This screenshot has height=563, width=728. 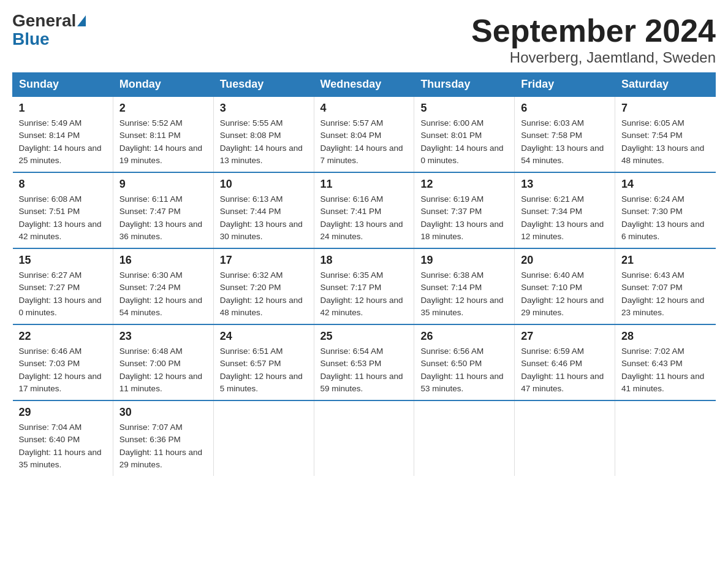 What do you see at coordinates (63, 370) in the screenshot?
I see `day-info: Sunrise: 6:46 AMSunset: 7:03 PMDaylight:…` at bounding box center [63, 370].